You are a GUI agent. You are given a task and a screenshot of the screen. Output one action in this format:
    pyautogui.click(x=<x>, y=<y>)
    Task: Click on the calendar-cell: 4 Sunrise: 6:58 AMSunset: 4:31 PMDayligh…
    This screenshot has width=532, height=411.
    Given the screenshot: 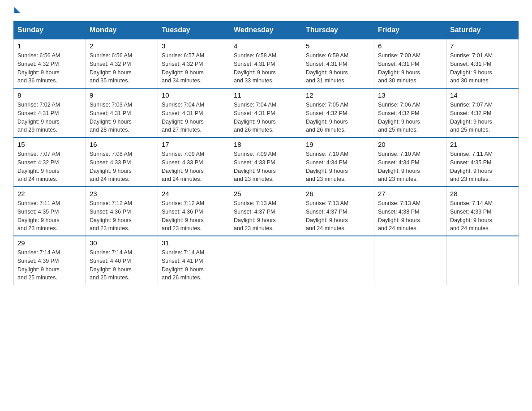 What is the action you would take?
    pyautogui.click(x=266, y=64)
    